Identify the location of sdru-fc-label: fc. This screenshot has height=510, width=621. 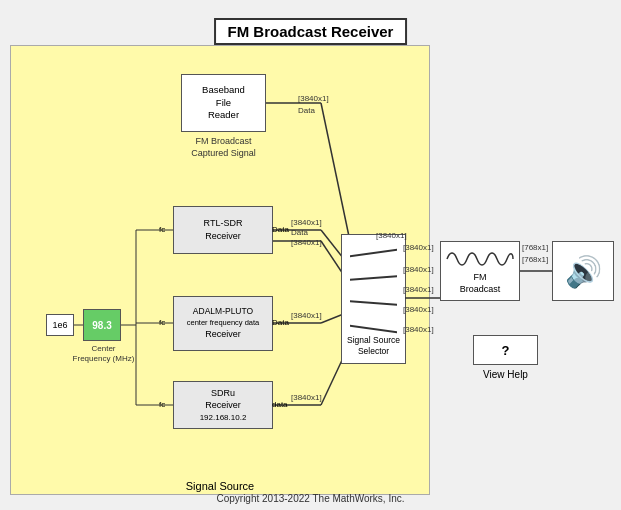
(162, 404).